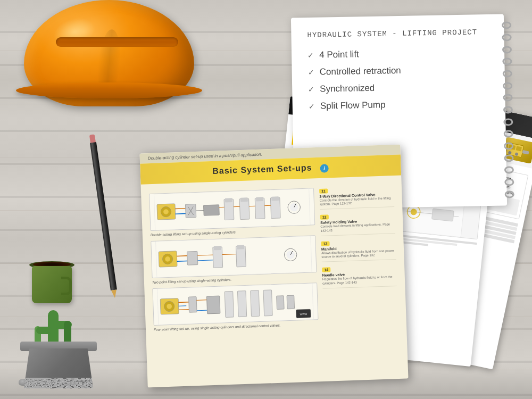  What do you see at coordinates (205, 156) in the screenshot?
I see `doc-front-subtitle: Double-acting cylinder set-up used in a …` at bounding box center [205, 156].